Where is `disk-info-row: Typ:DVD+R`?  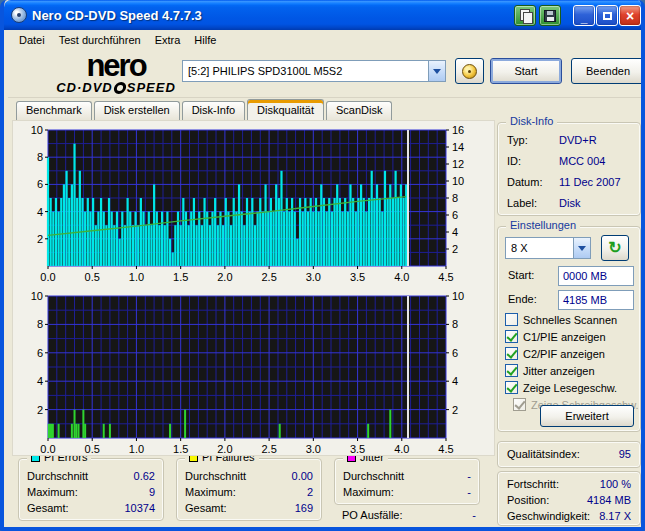 disk-info-row: Typ:DVD+R is located at coordinates (569, 140).